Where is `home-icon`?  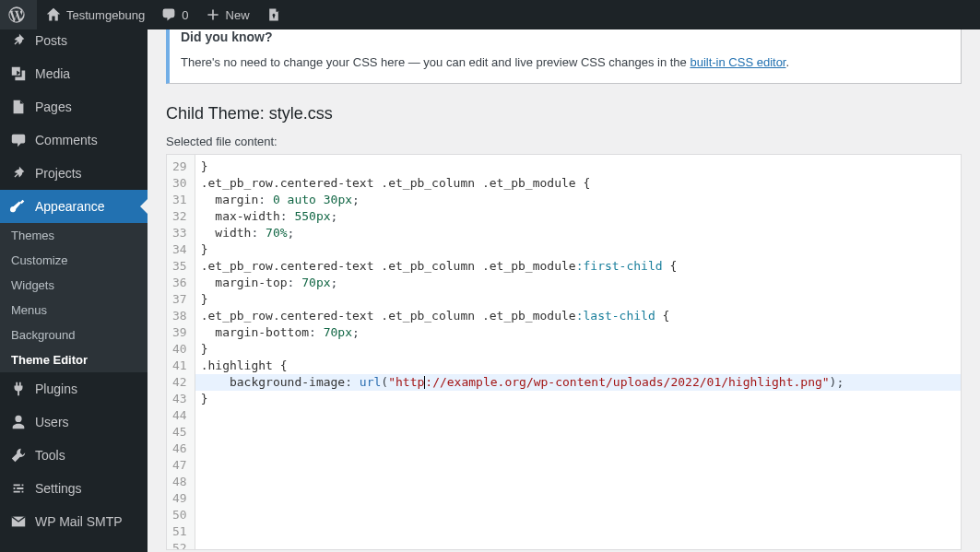
home-icon is located at coordinates (53, 15).